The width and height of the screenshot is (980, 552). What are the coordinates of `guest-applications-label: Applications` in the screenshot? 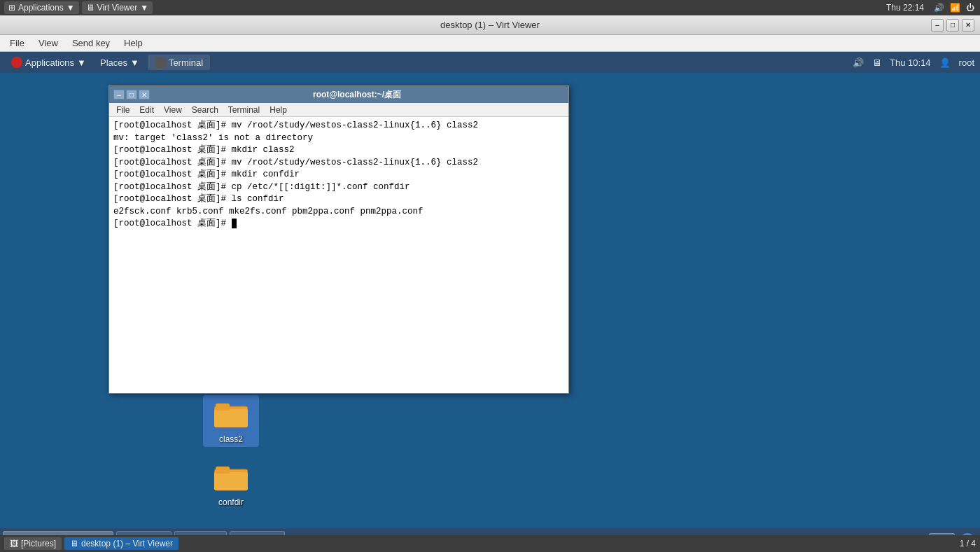 It's located at (50, 63).